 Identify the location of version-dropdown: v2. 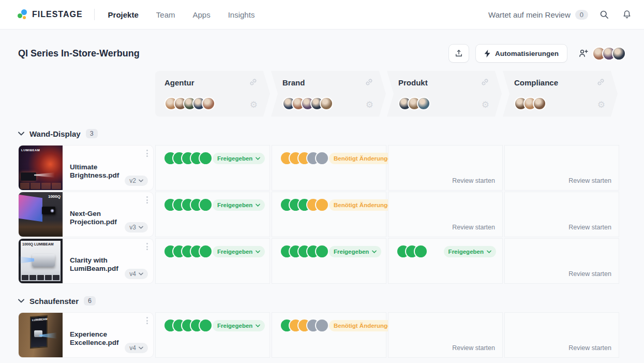
(137, 181).